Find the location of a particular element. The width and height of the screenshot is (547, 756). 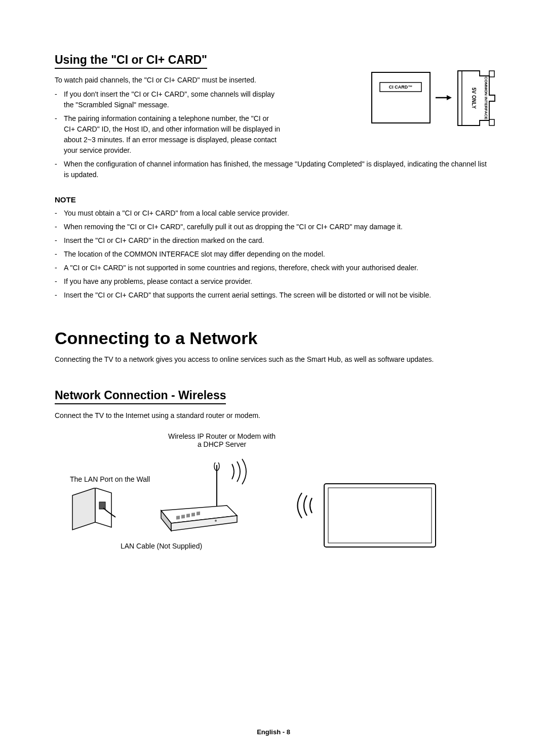

note-bullet-item: Insert the "CI or CI+ CARD" that support… is located at coordinates (278, 296).